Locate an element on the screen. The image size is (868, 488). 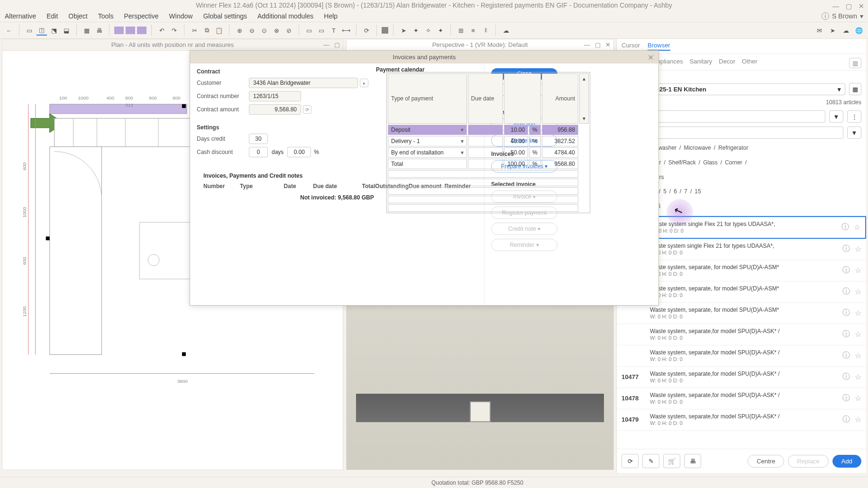
cal-amount: 956.88 is located at coordinates (560, 130).